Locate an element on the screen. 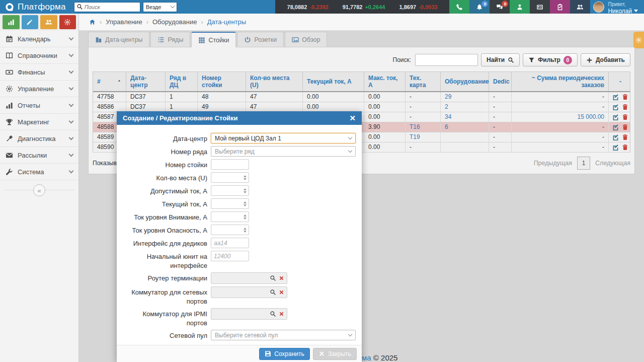 The image size is (644, 362). breadcrumb-item-1: Управление is located at coordinates (124, 22).